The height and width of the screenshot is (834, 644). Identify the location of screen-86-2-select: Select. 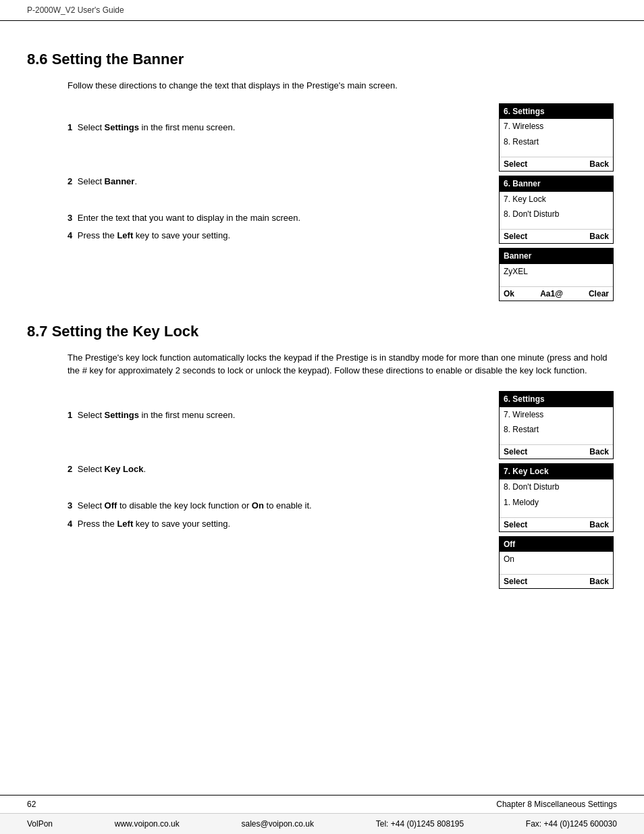
(516, 236).